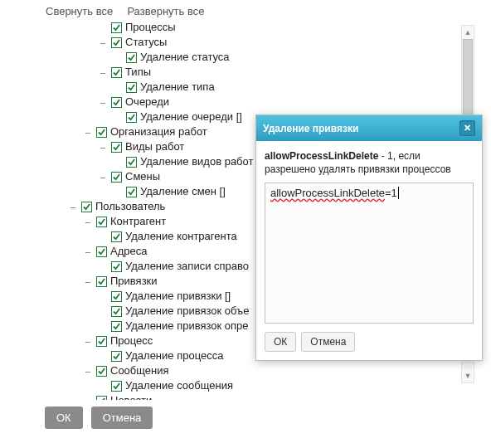  Describe the element at coordinates (187, 266) in the screenshot. I see `tree-label: Удаление записи справо` at that location.